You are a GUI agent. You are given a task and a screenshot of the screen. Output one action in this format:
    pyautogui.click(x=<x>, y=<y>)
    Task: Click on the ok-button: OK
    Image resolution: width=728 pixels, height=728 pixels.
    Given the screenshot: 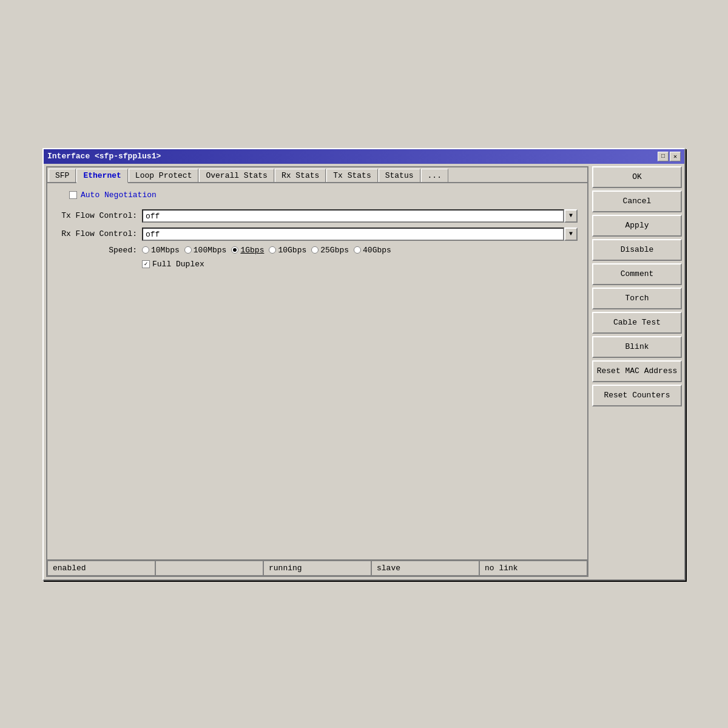 What is the action you would take?
    pyautogui.click(x=637, y=177)
    